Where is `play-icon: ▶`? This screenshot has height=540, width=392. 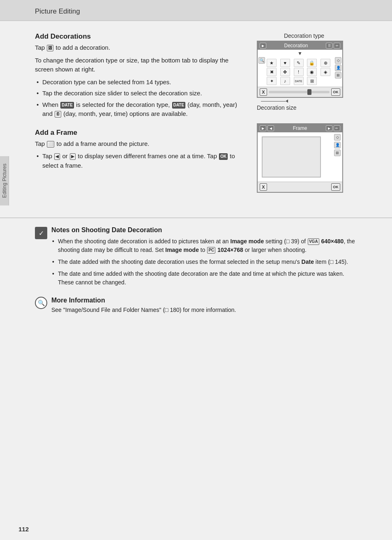
play-icon: ▶ is located at coordinates (263, 46).